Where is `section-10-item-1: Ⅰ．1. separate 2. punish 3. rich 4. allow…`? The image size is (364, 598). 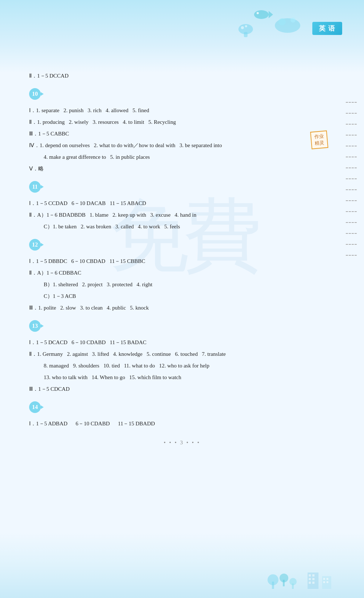
section-10-item-1: Ⅰ．1. separate 2. punish 3. rich 4. allow… is located at coordinates (182, 111).